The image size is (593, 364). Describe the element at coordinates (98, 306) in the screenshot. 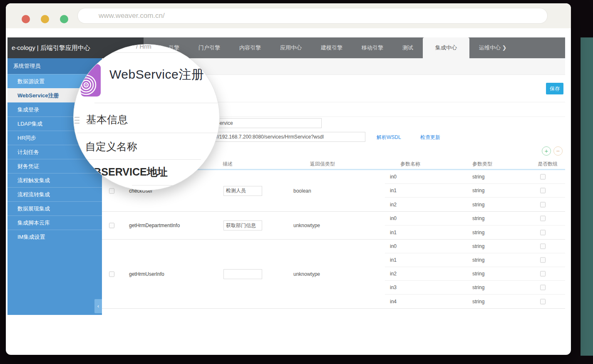

I see `sidebar-collapse-button: ‹` at that location.